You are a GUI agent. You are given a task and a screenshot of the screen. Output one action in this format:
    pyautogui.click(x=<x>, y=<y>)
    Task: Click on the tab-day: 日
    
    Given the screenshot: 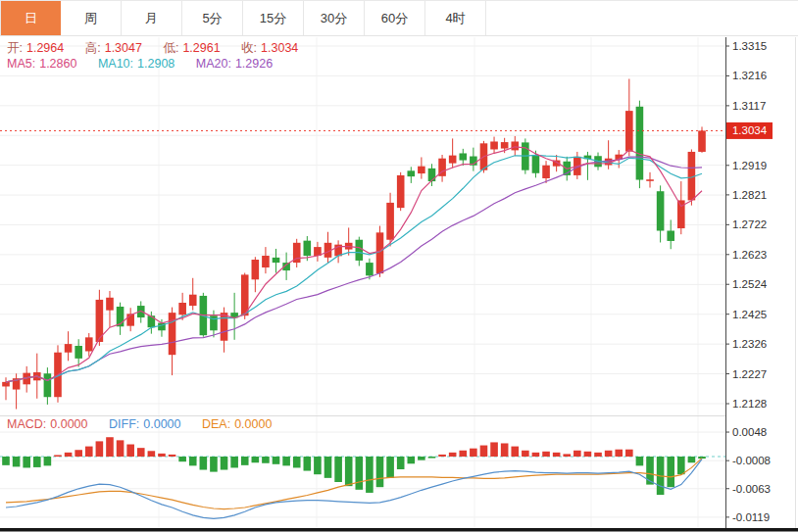 What is the action you would take?
    pyautogui.click(x=30, y=18)
    